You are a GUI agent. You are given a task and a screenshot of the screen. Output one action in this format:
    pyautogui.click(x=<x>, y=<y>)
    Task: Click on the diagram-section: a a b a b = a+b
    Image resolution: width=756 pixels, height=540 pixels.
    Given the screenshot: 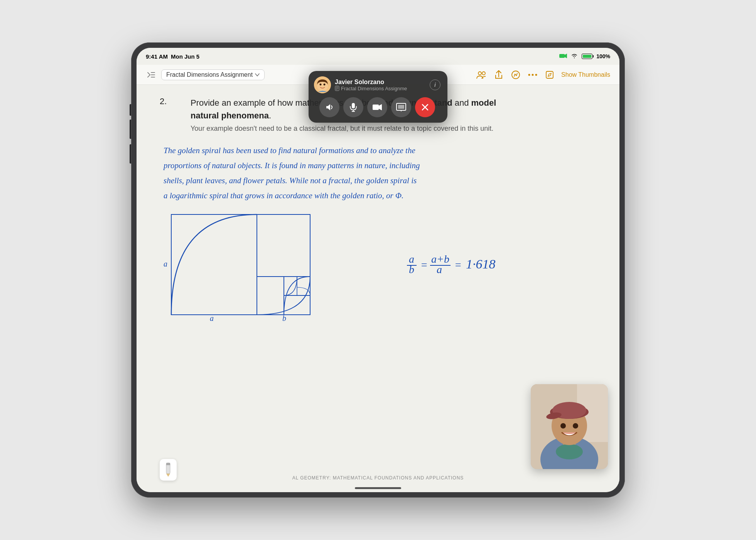 What is the action you would take?
    pyautogui.click(x=378, y=265)
    